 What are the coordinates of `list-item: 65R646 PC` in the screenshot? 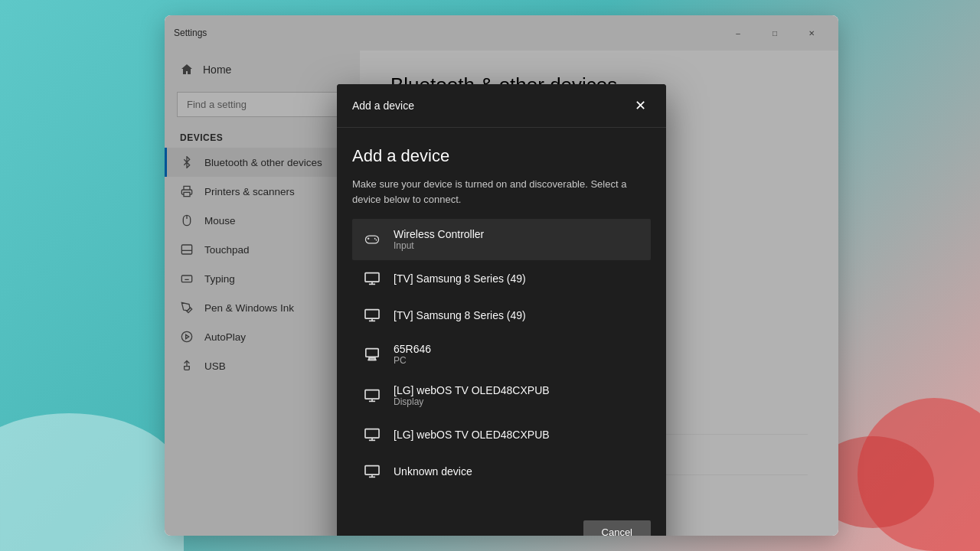 It's located at (501, 354).